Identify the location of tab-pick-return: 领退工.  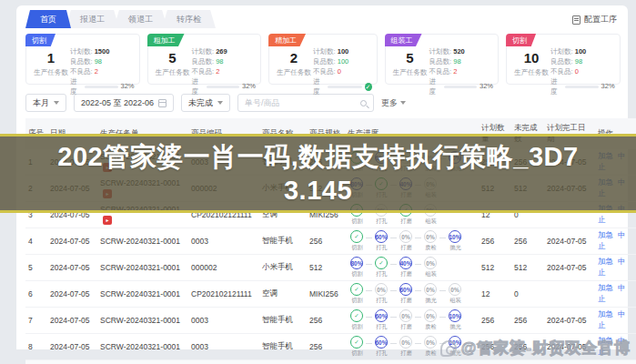
(140, 19).